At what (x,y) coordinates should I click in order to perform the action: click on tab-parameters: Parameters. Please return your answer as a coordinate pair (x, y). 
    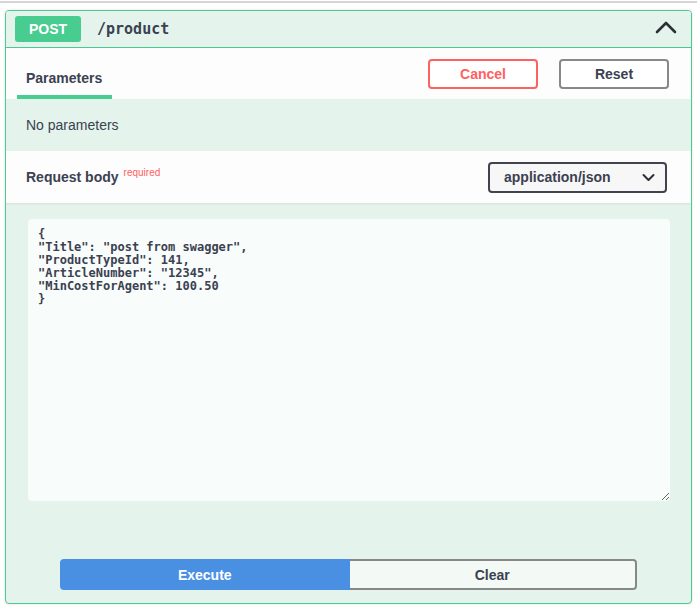
    Looking at the image, I should click on (64, 84).